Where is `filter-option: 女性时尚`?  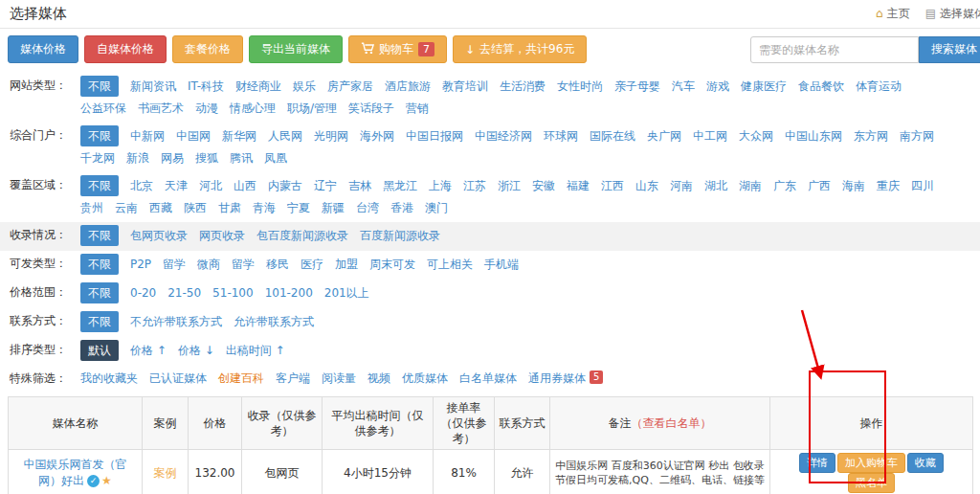
filter-option: 女性时尚 is located at coordinates (580, 86).